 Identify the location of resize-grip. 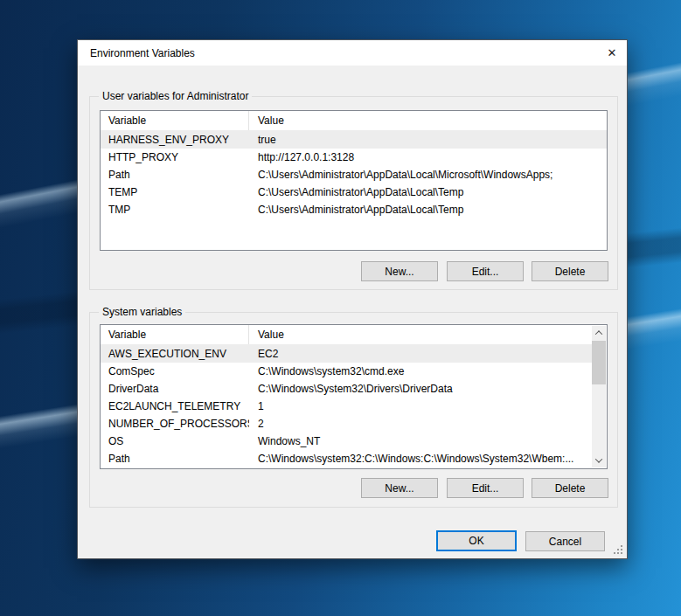
(618, 550).